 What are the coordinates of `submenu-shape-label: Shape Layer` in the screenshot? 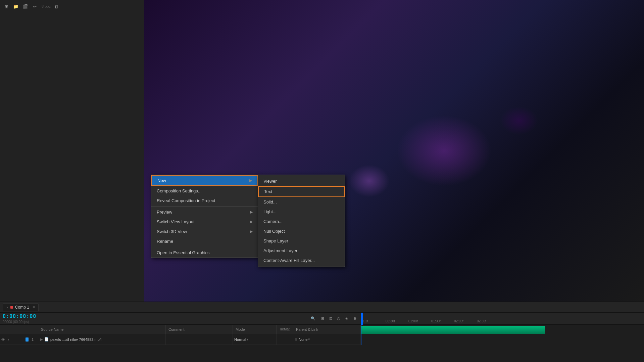 It's located at (276, 241).